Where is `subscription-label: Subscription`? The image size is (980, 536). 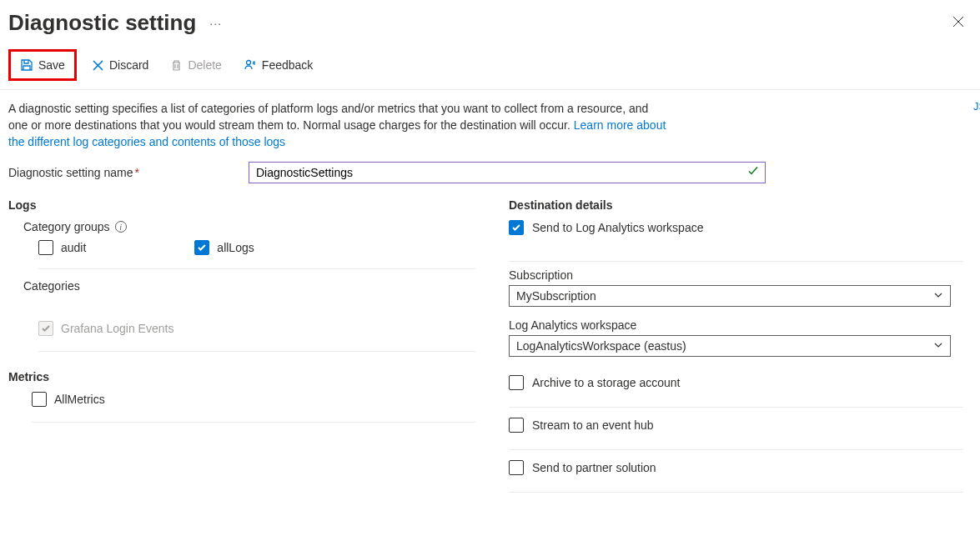
subscription-label: Subscription is located at coordinates (736, 275).